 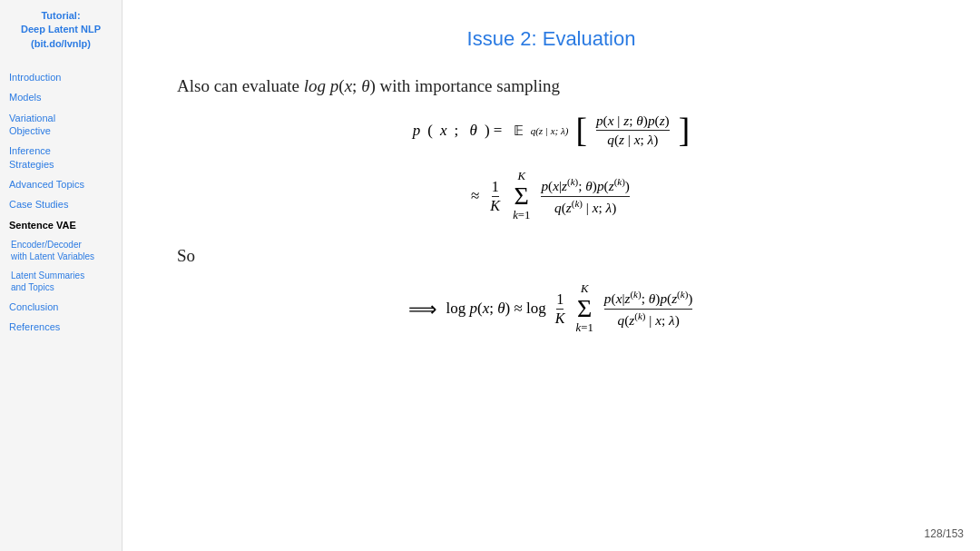 What do you see at coordinates (61, 184) in the screenshot?
I see `sidebar-item-advanced: Advanced Topics` at bounding box center [61, 184].